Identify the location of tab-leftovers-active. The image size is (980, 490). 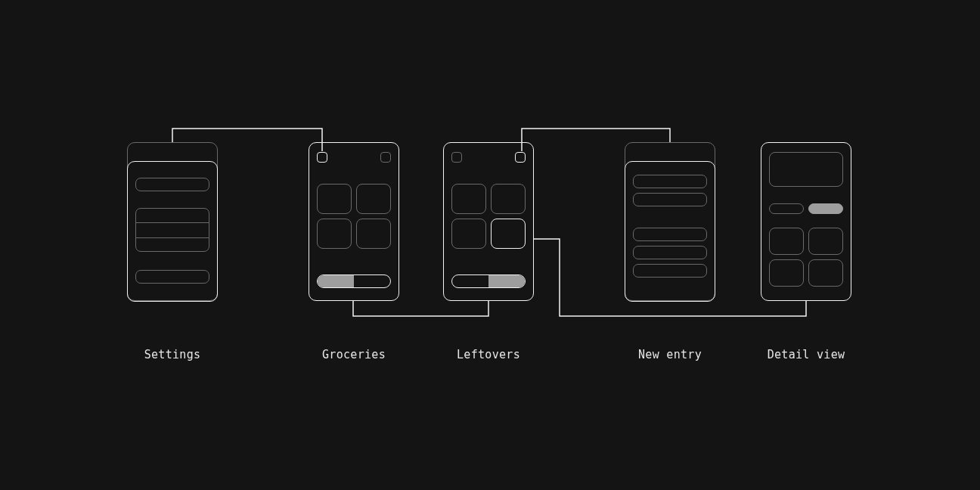
(507, 281).